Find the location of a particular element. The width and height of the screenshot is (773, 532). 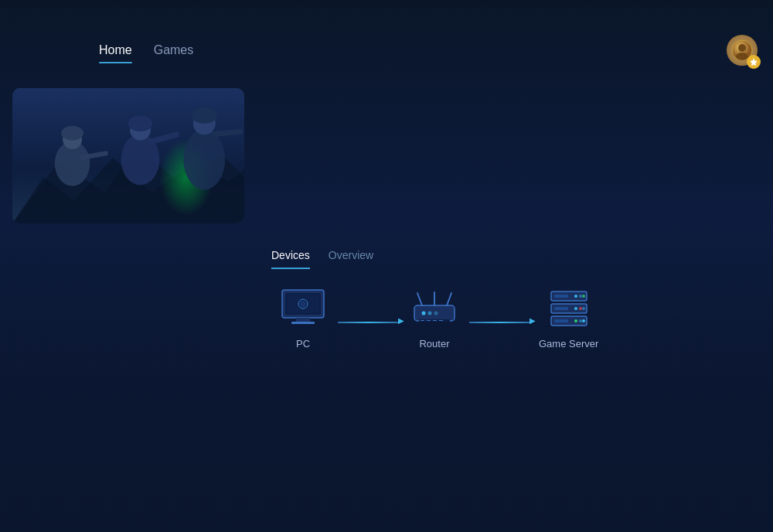

nav-home: Home is located at coordinates (116, 52).